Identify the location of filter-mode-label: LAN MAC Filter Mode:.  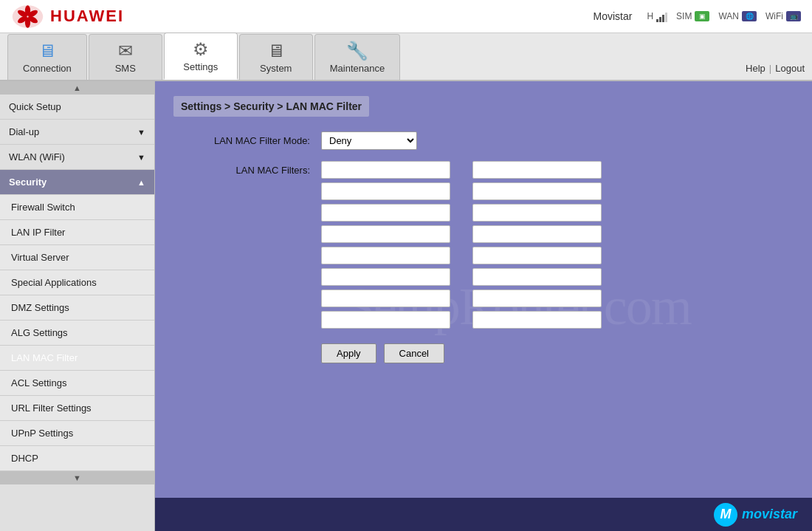
(247, 140).